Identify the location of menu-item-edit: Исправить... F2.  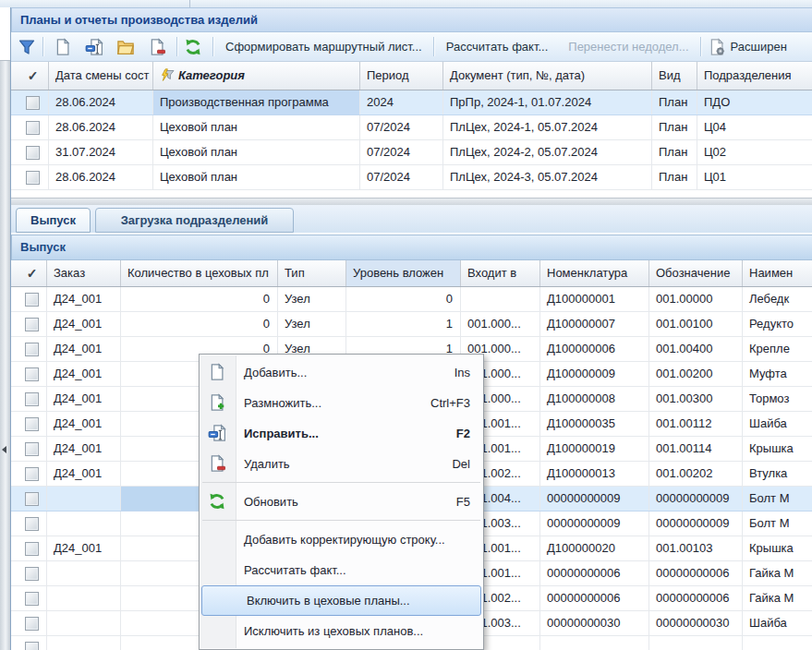
(342, 434).